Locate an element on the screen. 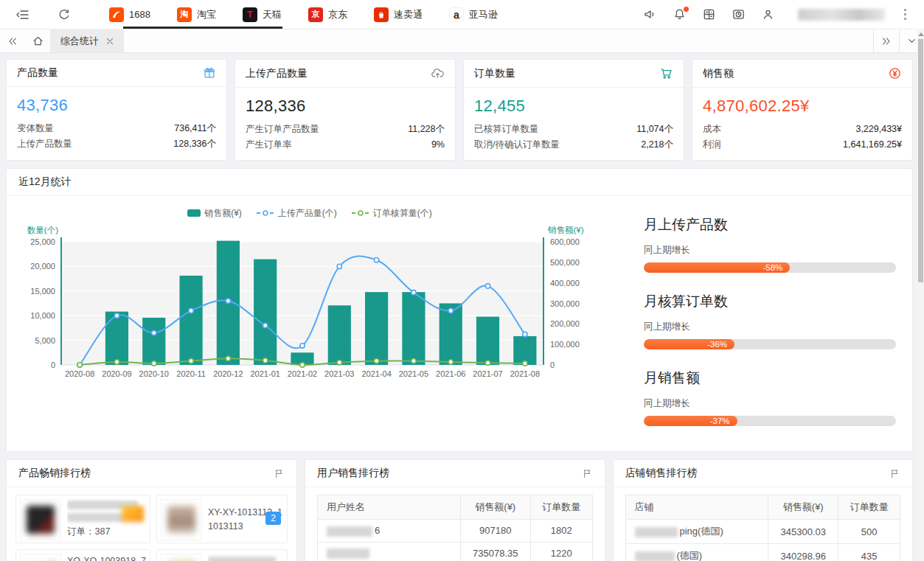 Image resolution: width=924 pixels, height=561 pixels. collapse-left-icon is located at coordinates (13, 41).